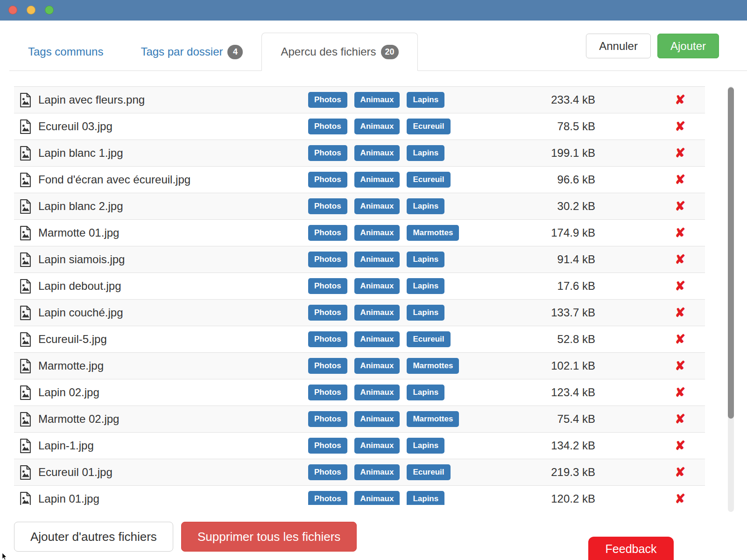 The width and height of the screenshot is (747, 560). I want to click on file-size: 134.2 kB, so click(573, 446).